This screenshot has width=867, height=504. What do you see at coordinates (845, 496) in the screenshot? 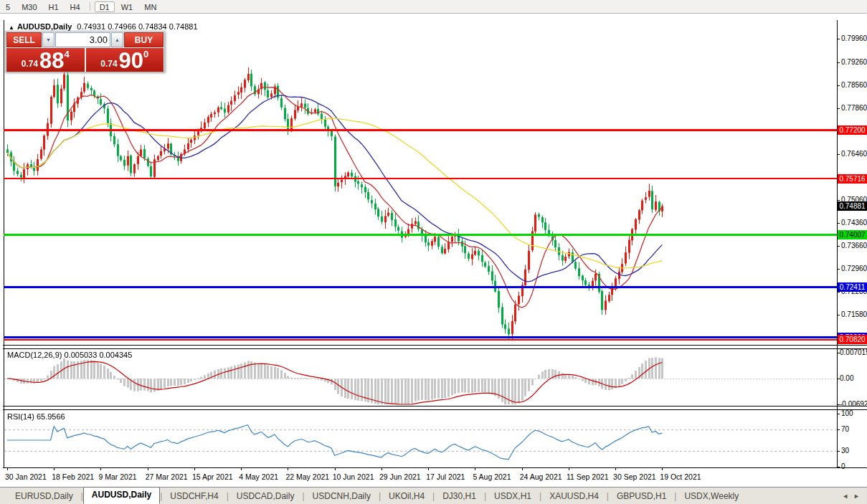
I see `tabs-scroll-left-icon: ◄` at bounding box center [845, 496].